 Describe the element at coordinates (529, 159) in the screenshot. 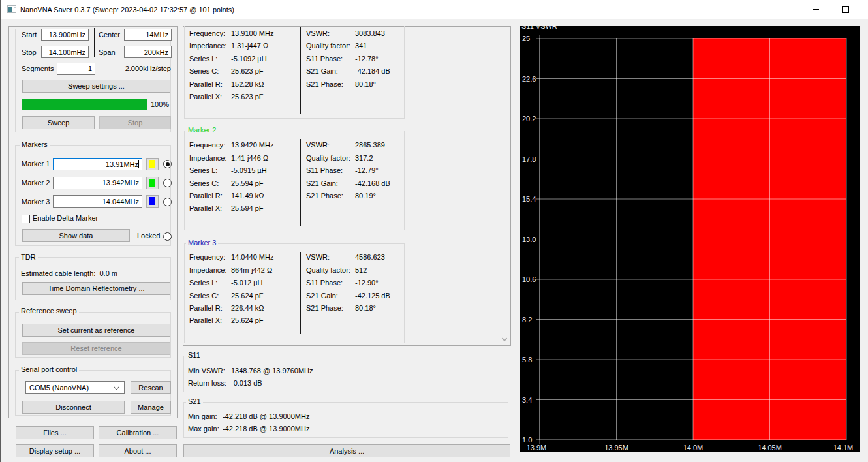

I see `svg-text: 17.8` at that location.